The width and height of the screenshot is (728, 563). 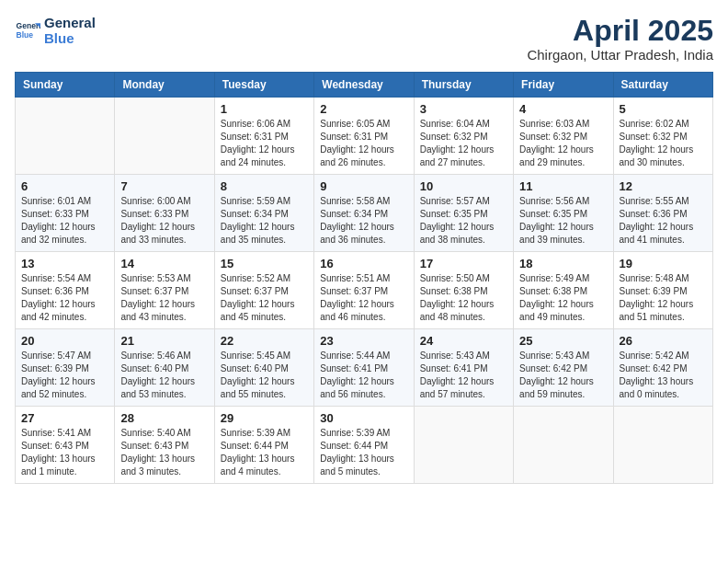 I want to click on cell-info: Sunrise: 5:57 AM Sunset: 6:35 PM Dayligh…, so click(x=463, y=221).